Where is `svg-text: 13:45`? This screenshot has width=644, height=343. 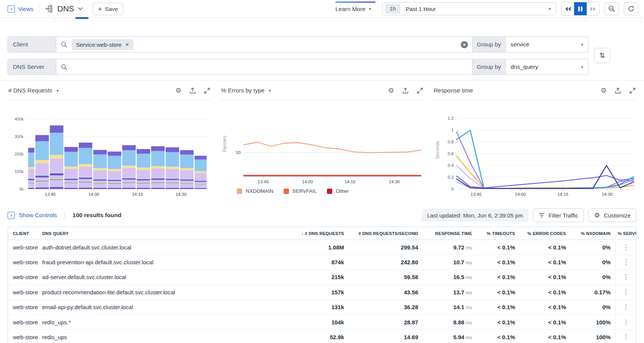
svg-text: 13:45 is located at coordinates (476, 194).